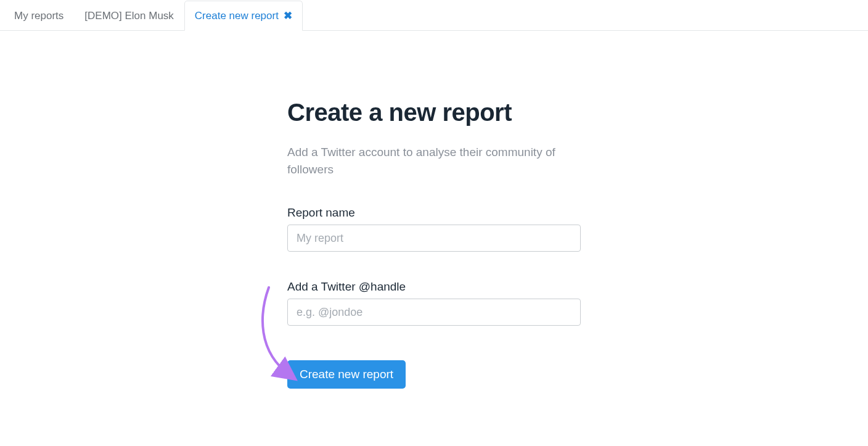  I want to click on tab-bar: My reports [DEMO] Elon Musk Create new r…, so click(434, 15).